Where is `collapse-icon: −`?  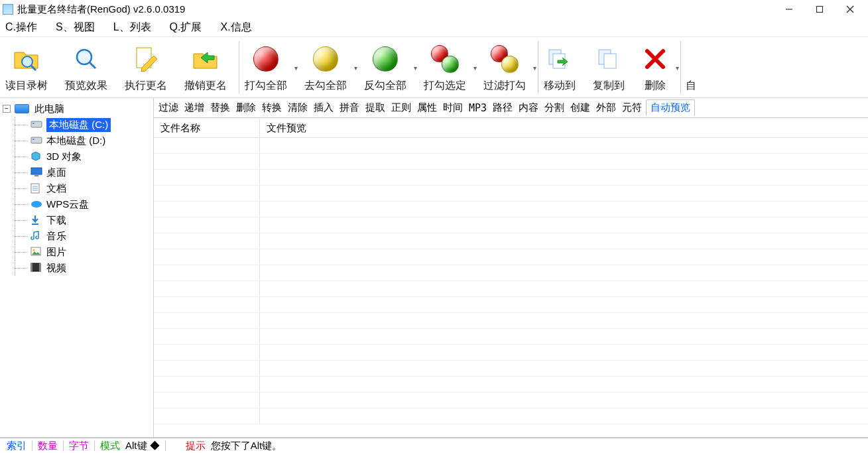 collapse-icon: − is located at coordinates (7, 109).